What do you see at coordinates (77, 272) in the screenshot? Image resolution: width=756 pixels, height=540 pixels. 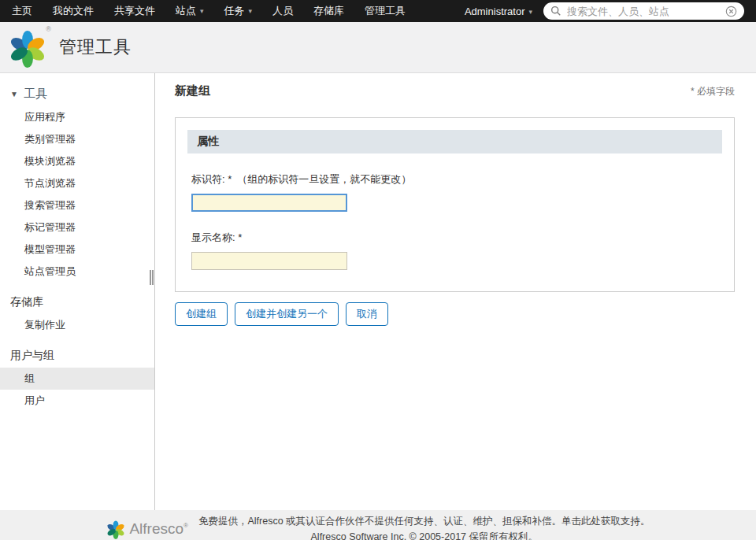 I see `sidebar-item-site-admins: 站点管理员` at bounding box center [77, 272].